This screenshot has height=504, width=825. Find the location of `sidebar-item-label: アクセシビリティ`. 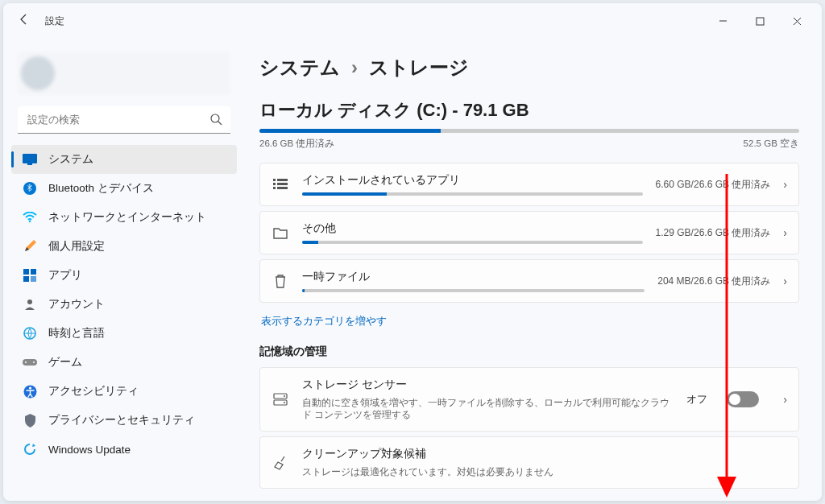

sidebar-item-label: アクセシビリティ is located at coordinates (93, 391).